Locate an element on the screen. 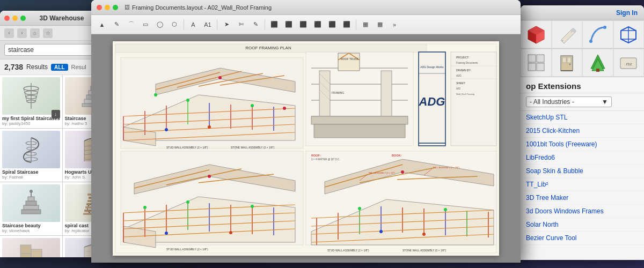 This screenshot has width=644, height=268. list-item: TT_Lib² is located at coordinates (582, 184).